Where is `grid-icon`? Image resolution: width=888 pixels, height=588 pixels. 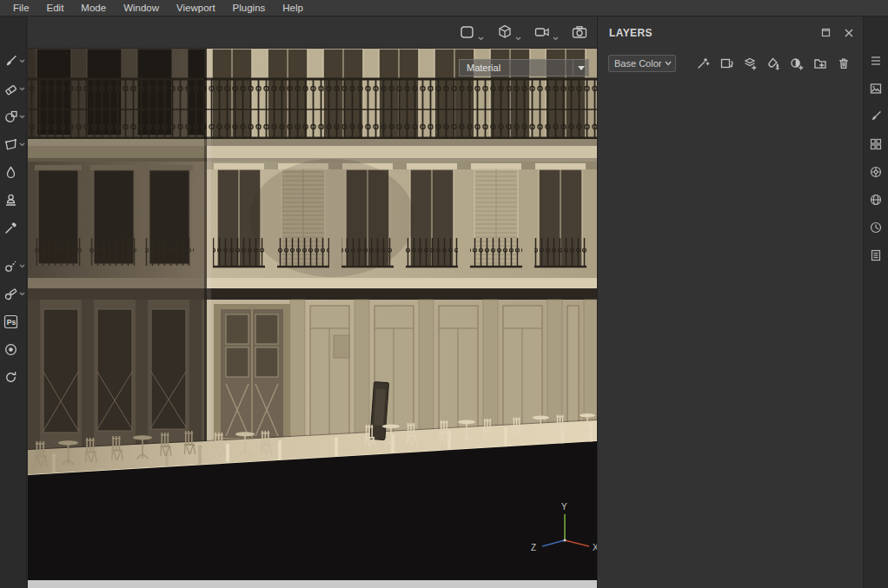 grid-icon is located at coordinates (876, 144).